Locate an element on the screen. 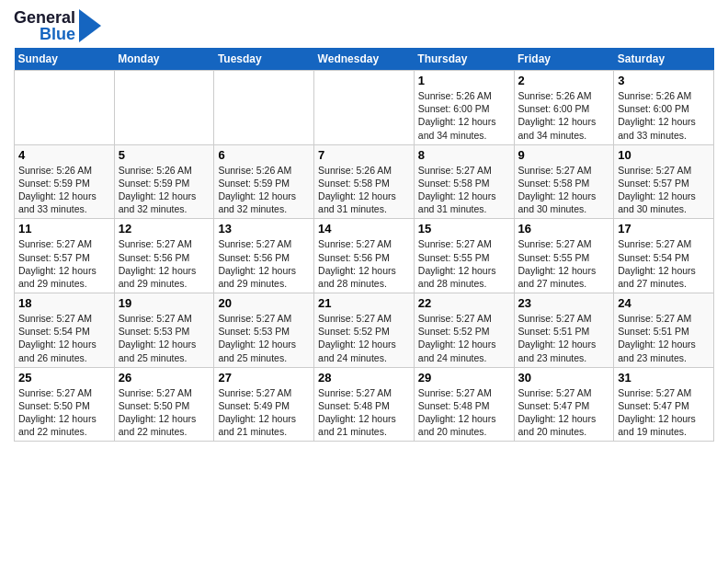  day-number: 19 is located at coordinates (165, 304).